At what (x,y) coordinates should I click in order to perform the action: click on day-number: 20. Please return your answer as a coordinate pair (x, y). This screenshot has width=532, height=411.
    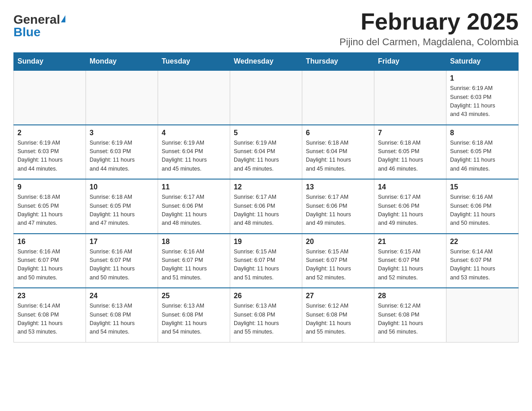
    Looking at the image, I should click on (338, 242).